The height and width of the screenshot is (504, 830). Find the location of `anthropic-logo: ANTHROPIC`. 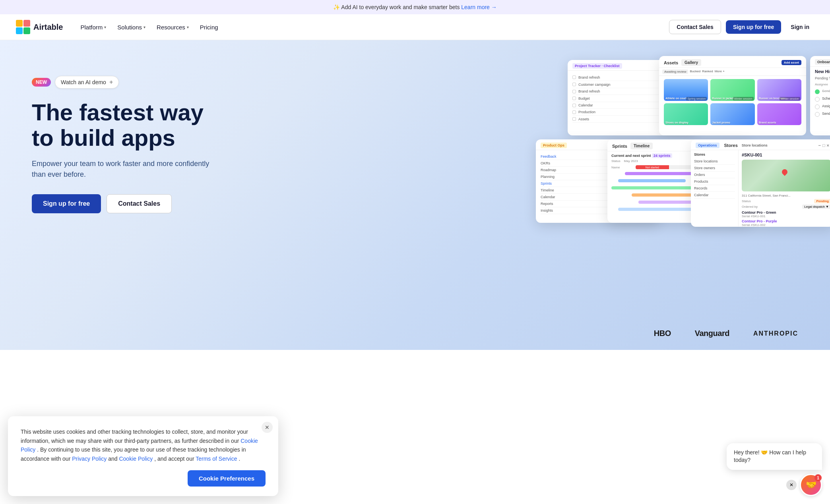

anthropic-logo: ANTHROPIC is located at coordinates (776, 334).